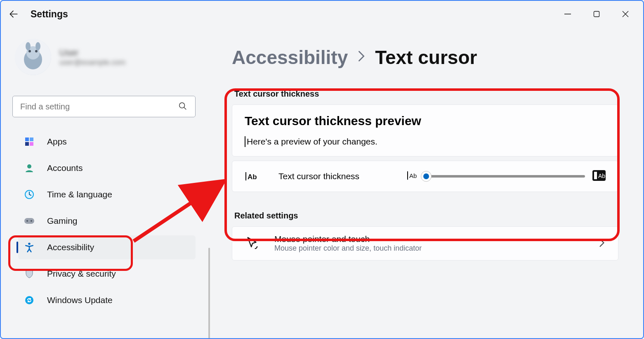 Image resolution: width=644 pixels, height=339 pixels. Describe the element at coordinates (209, 293) in the screenshot. I see `scrollbar` at that location.